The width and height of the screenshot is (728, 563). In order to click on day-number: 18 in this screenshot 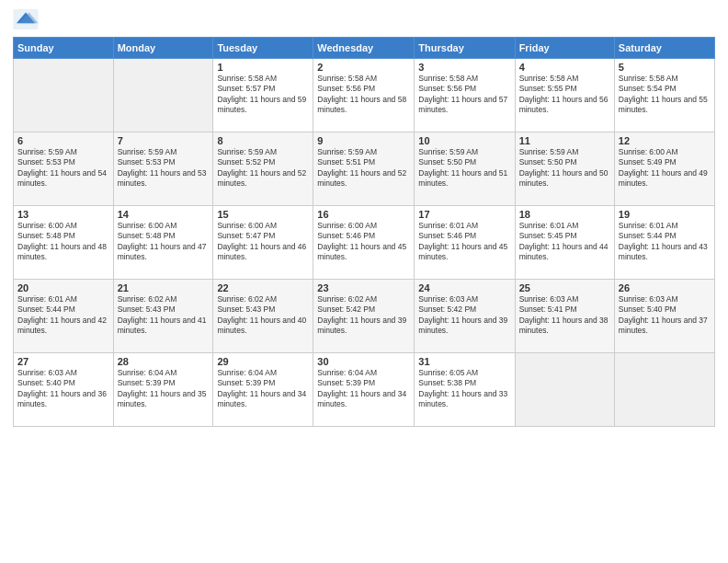, I will do `click(564, 214)`.